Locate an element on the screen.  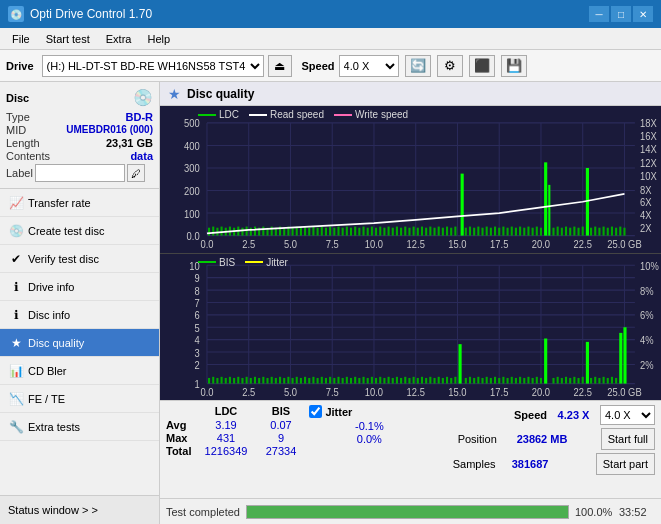
window-controls: ─ □ ✕ is located at coordinates (621, 14).